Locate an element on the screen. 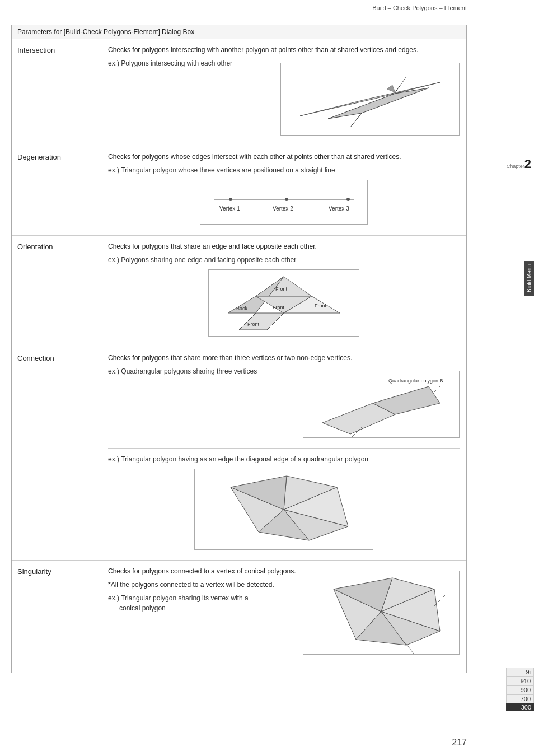  svg-text: Vertex 1 is located at coordinates (229, 208).